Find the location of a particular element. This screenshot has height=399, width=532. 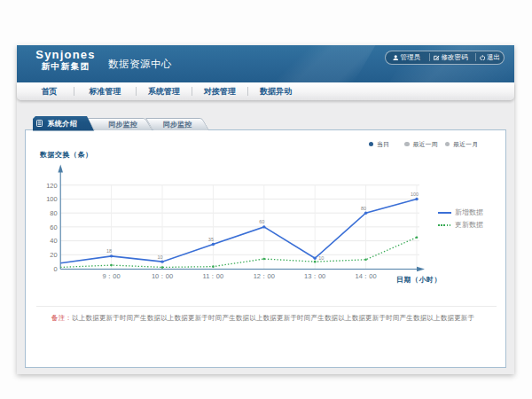

legend-label: 新增数据 is located at coordinates (469, 213).